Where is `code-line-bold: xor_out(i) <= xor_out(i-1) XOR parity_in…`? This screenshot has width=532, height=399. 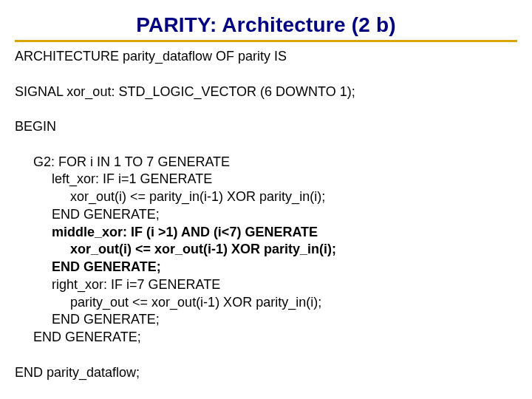
code-line-bold: xor_out(i) <= xor_out(i-1) XOR parity_in… is located at coordinates (176, 249).